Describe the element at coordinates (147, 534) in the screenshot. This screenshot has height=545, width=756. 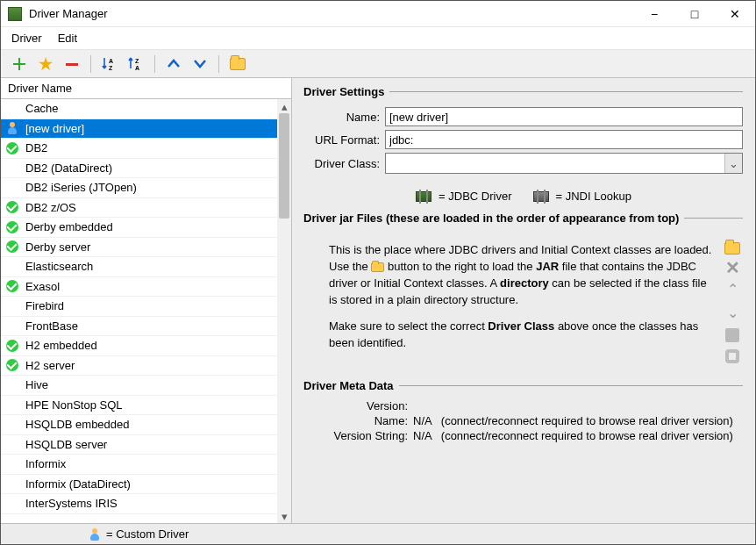
I see `footer-text: = Custom Driver` at that location.